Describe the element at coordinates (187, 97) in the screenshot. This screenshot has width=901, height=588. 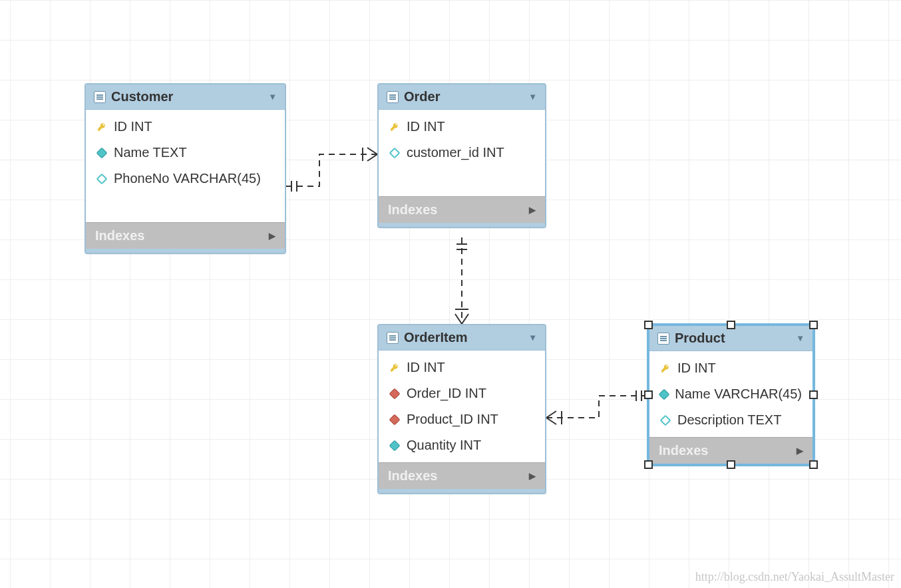
I see `entity-title: Customer` at that location.